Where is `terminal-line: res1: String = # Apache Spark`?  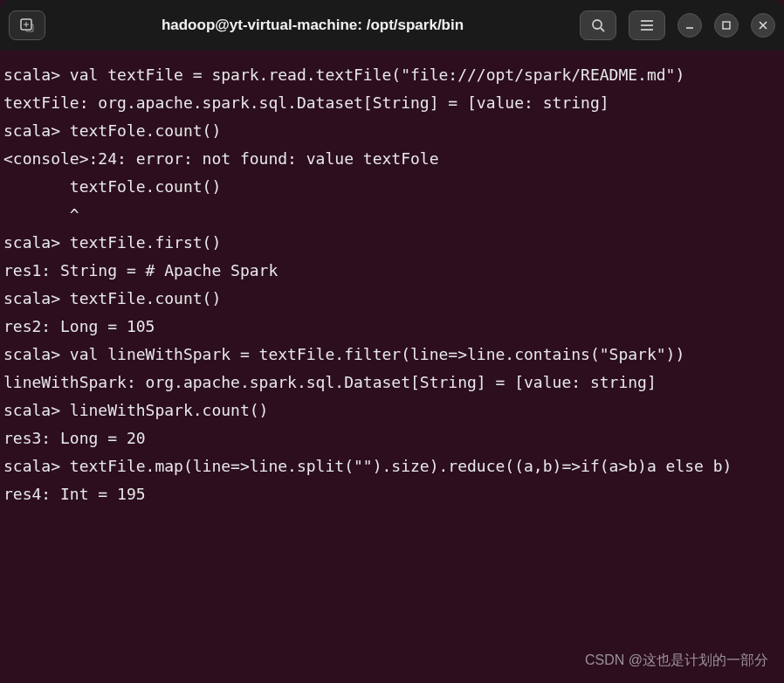
terminal-line: res1: String = # Apache Spark is located at coordinates (392, 271).